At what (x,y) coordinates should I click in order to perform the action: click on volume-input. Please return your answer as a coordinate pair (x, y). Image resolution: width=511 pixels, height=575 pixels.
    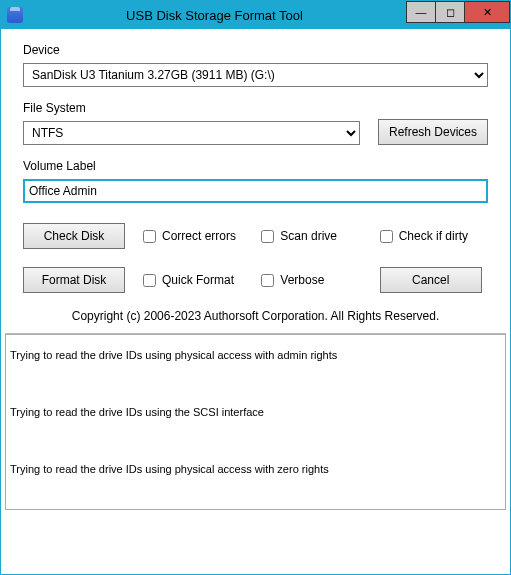
    Looking at the image, I should click on (256, 191).